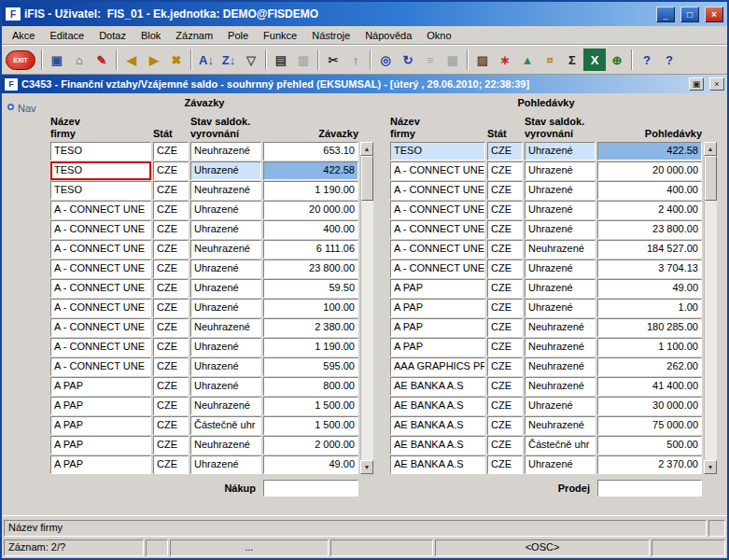 This screenshot has width=729, height=560. Describe the element at coordinates (650, 367) in the screenshot. I see `amount-cell: 262.00` at that location.